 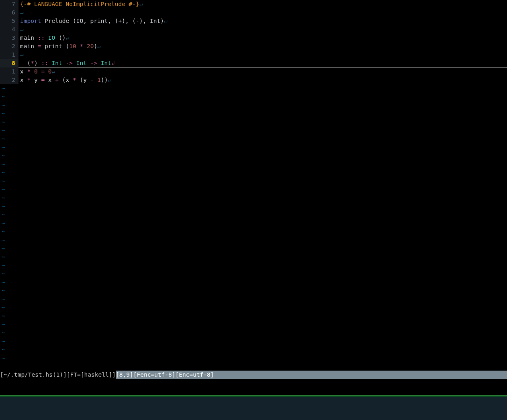 What do you see at coordinates (254, 375) in the screenshot?
I see `status-line: [~/.tmp/Test.hs(1)][FT=[haskell]] [8,9][…` at bounding box center [254, 375].